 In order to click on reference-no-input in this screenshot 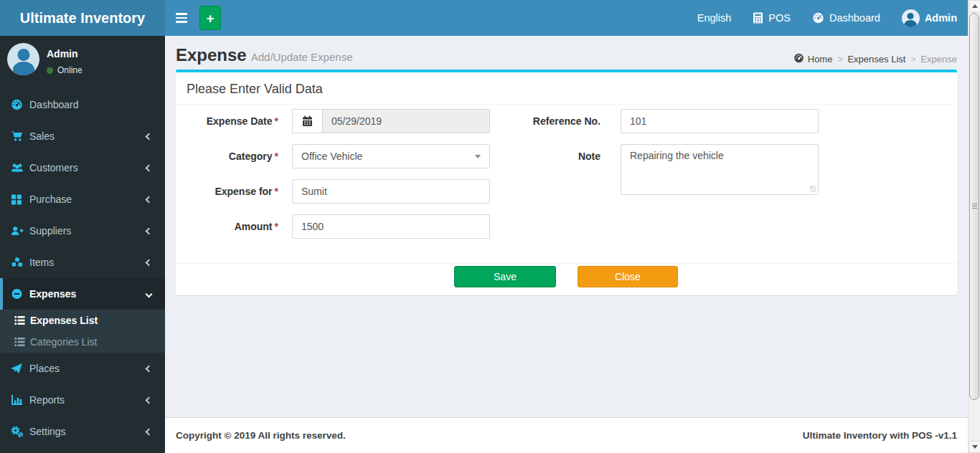, I will do `click(720, 121)`.